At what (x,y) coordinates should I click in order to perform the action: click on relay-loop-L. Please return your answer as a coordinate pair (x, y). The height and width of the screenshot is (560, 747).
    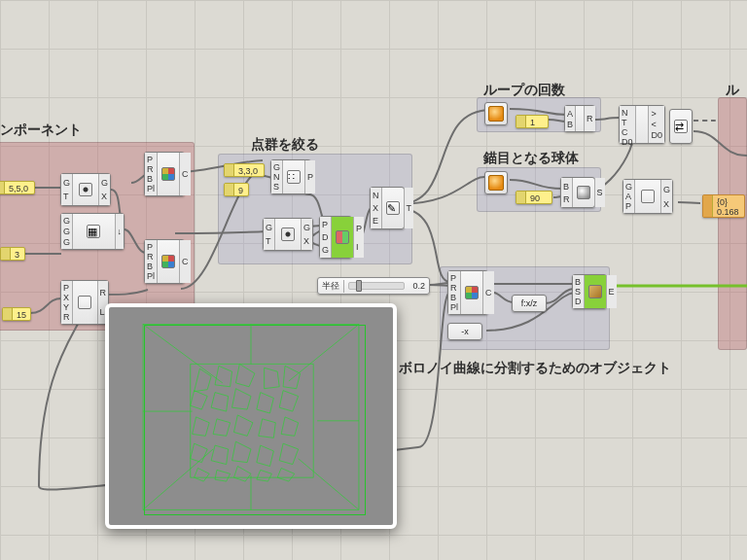
    Looking at the image, I should click on (496, 114).